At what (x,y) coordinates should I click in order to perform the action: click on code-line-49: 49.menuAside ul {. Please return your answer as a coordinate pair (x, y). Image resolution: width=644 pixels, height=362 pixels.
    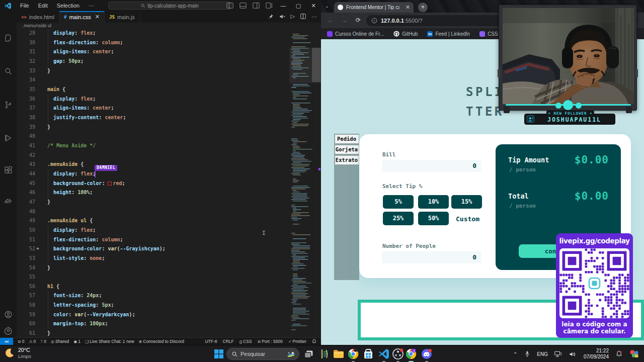
    Looking at the image, I should click on (153, 221).